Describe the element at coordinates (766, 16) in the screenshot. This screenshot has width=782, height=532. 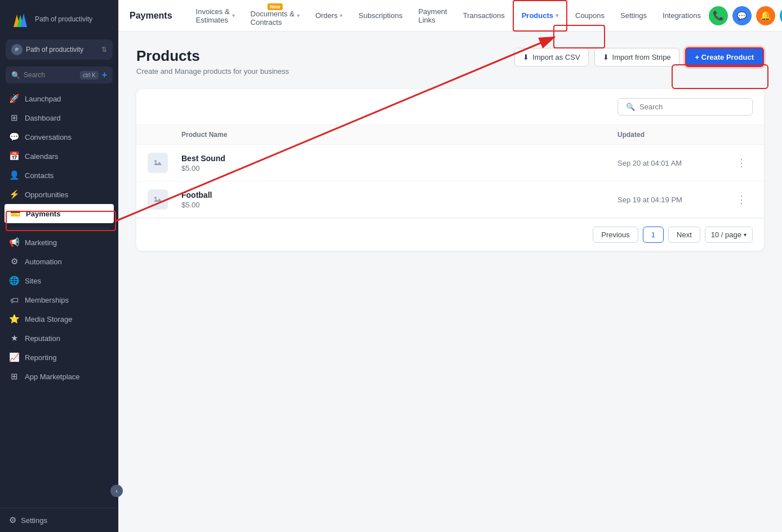
I see `bell-icon-button: 🔔` at that location.